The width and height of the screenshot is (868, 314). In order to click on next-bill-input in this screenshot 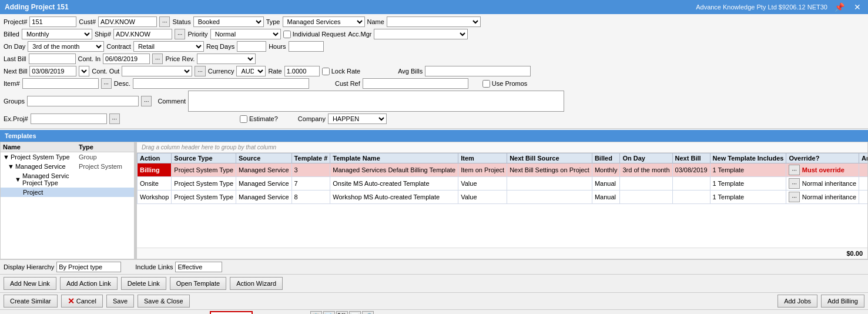, I will do `click(53, 71)`.